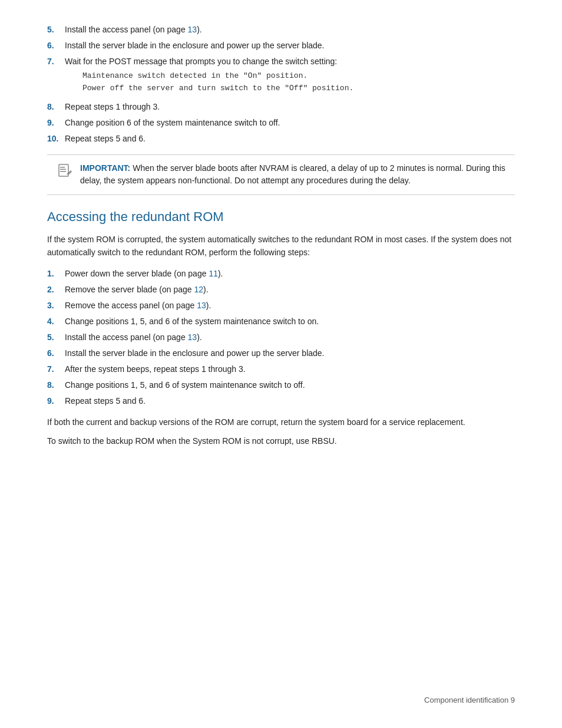 The width and height of the screenshot is (562, 728). Describe the element at coordinates (281, 46) in the screenshot. I see `step-6: 6. Install the server blade in the enclo…` at that location.